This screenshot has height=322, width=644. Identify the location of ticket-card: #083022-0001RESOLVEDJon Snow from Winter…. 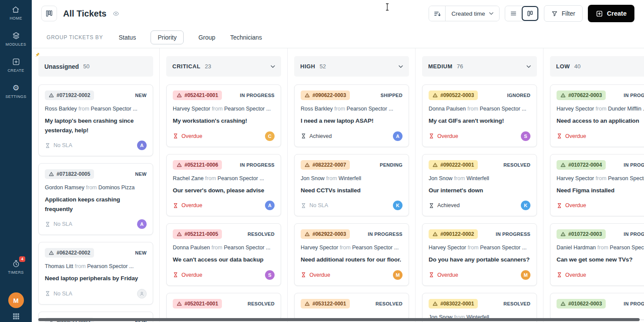
(480, 307).